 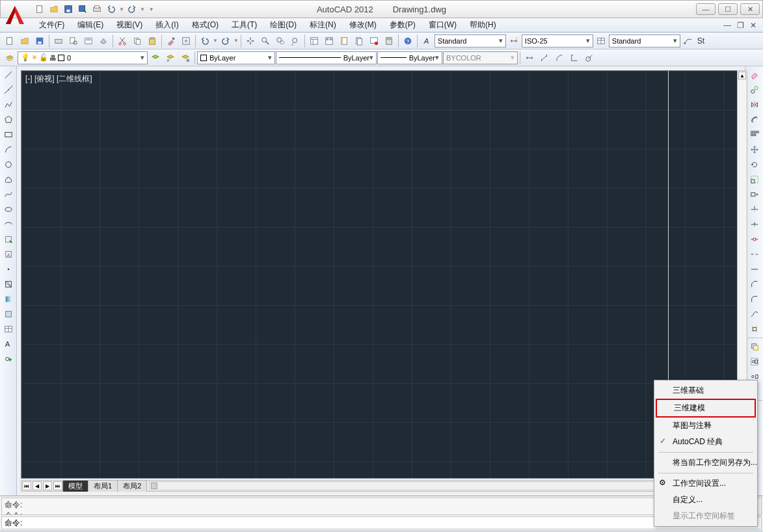 I want to click on open-icon, so click(x=54, y=9).